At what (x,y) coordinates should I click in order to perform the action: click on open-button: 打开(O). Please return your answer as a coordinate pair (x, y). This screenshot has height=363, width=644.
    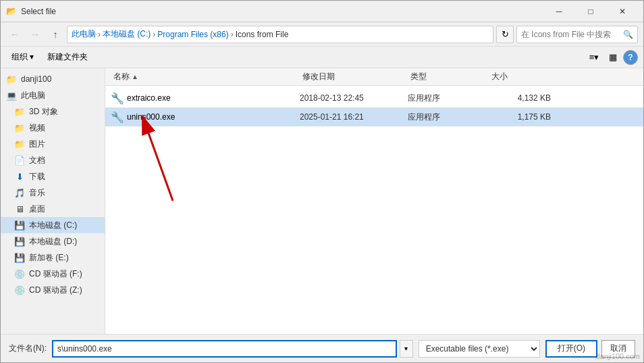
    Looking at the image, I should click on (571, 349).